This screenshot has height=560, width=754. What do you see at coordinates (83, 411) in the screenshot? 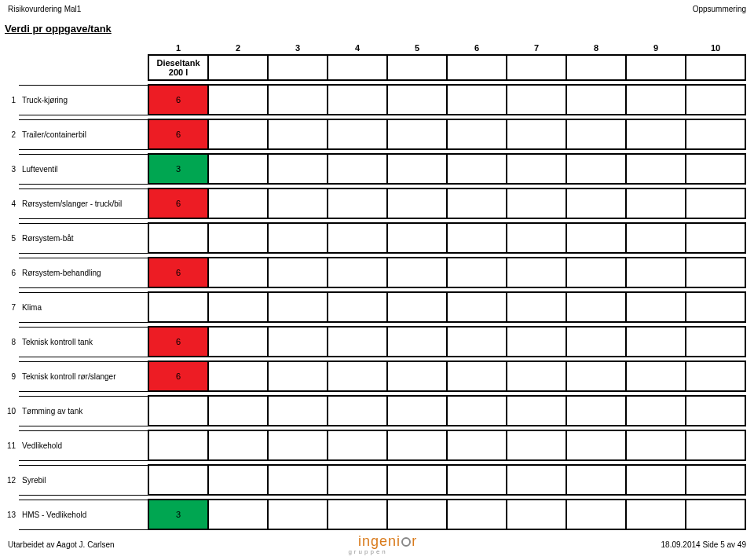
I see `row-label: Tømming av tank` at bounding box center [83, 411].